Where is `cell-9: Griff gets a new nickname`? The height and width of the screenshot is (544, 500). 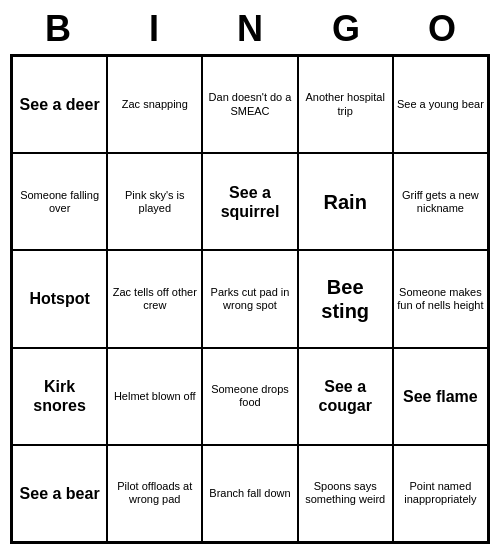
cell-9: Griff gets a new nickname is located at coordinates (440, 202).